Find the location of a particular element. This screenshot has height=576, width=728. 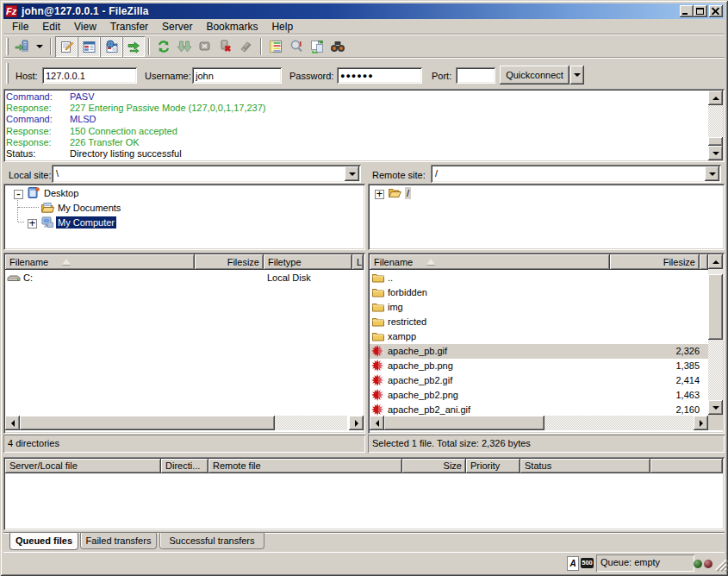

log-scrollbar-thumb is located at coordinates (715, 141).